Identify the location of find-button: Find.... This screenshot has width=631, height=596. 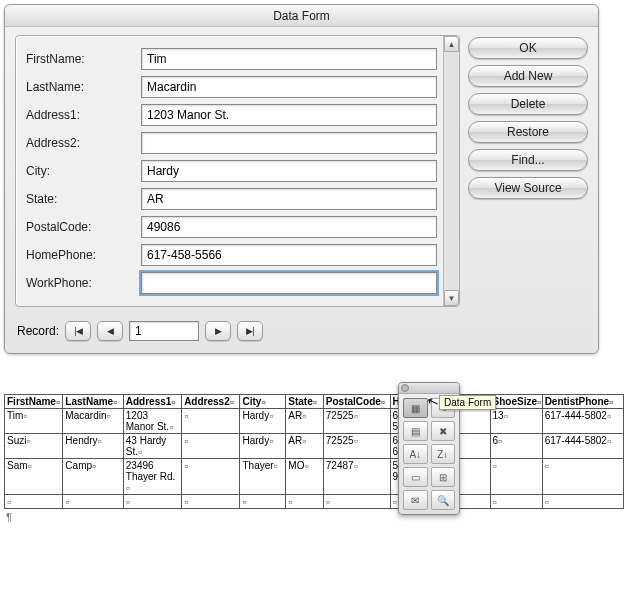
(528, 160).